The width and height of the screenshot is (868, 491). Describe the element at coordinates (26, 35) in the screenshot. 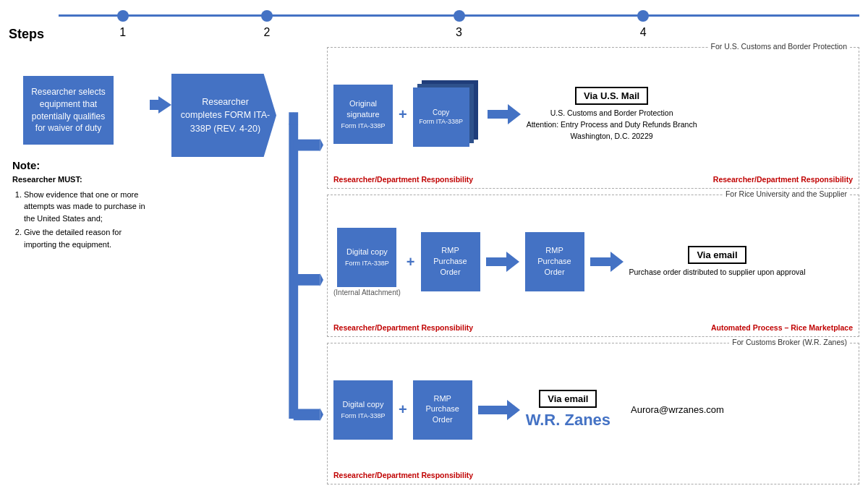

I see `steps-label: Steps` at that location.